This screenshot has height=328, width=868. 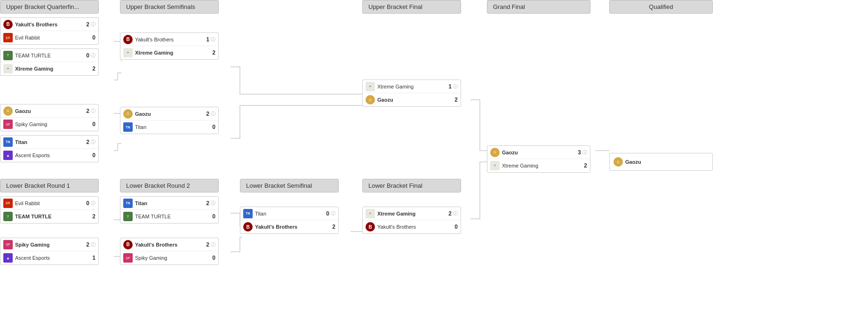 I want to click on ubs-match1: B Yakult's Brothers 1 ⓘ ✦ Xtreme Gaming …, so click(x=169, y=46).